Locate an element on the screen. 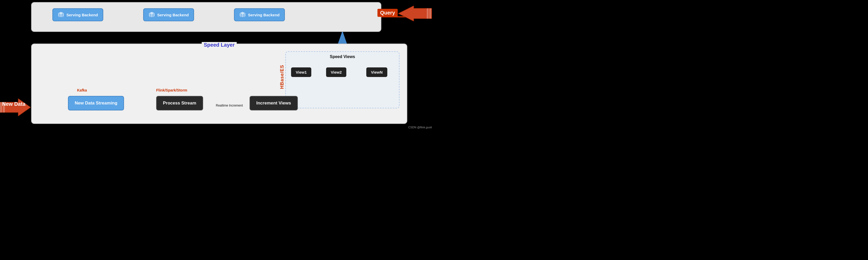 Image resolution: width=868 pixels, height=260 pixels. query-arrow-area: Query is located at coordinates (415, 13).